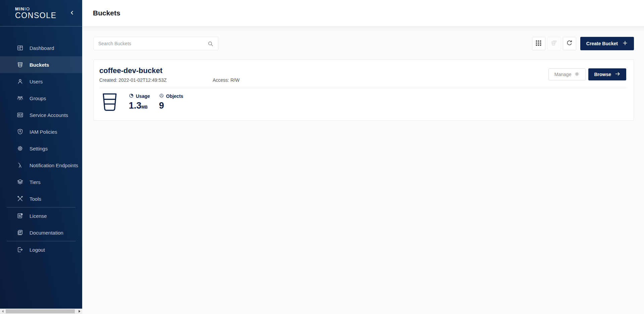  I want to click on chevron-left-icon, so click(72, 13).